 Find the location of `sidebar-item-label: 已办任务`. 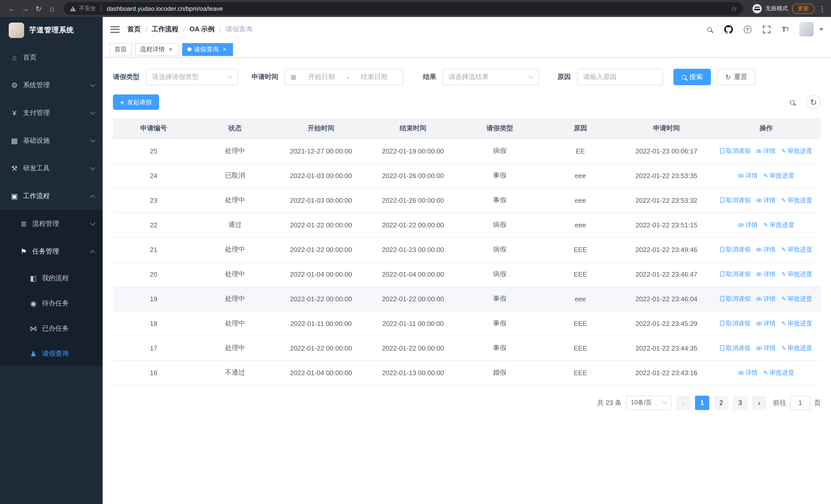

sidebar-item-label: 已办任务 is located at coordinates (68, 328).